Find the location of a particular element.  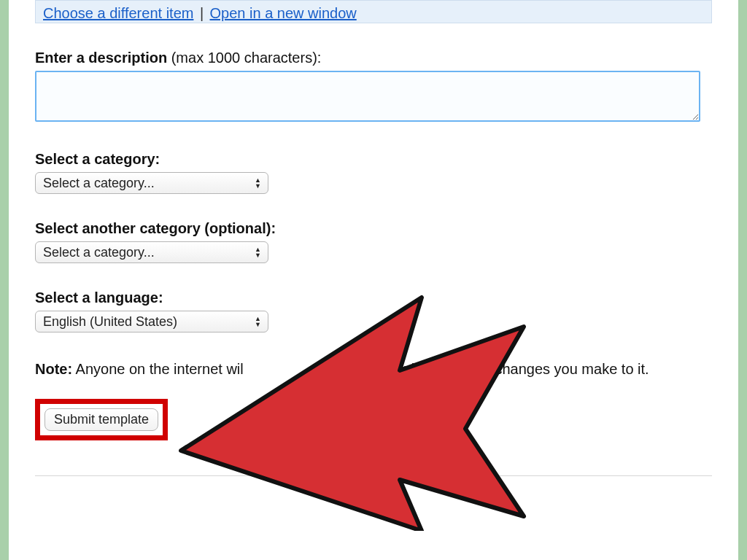

language-select: English (United States) is located at coordinates (152, 322).